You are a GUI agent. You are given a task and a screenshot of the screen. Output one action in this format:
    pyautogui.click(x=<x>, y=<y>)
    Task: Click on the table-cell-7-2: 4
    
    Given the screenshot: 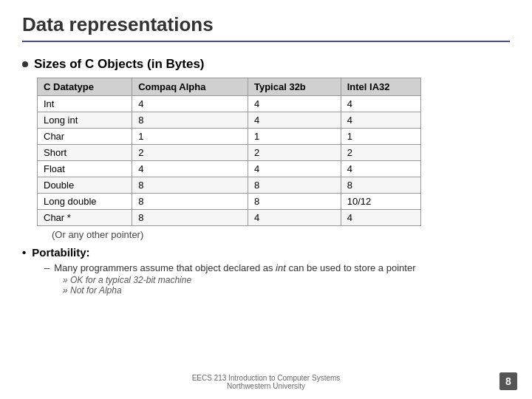 What is the action you would take?
    pyautogui.click(x=294, y=218)
    